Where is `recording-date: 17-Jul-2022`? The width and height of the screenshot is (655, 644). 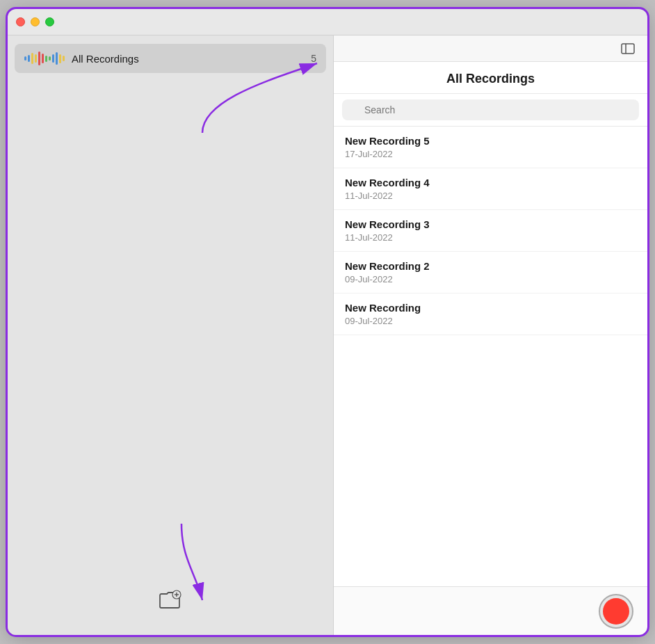
recording-date: 17-Jul-2022 is located at coordinates (491, 154).